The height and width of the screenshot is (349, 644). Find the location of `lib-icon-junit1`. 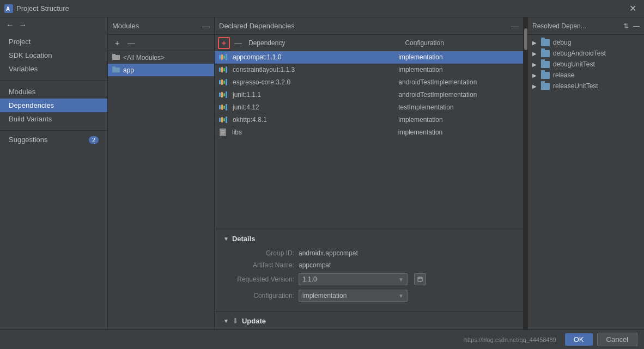

lib-icon-junit1 is located at coordinates (223, 95).